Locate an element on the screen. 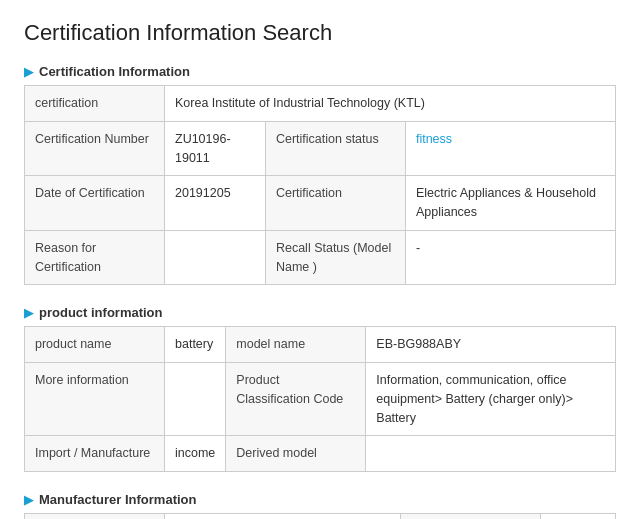 The image size is (640, 519). prod-value-1: battery is located at coordinates (196, 345).